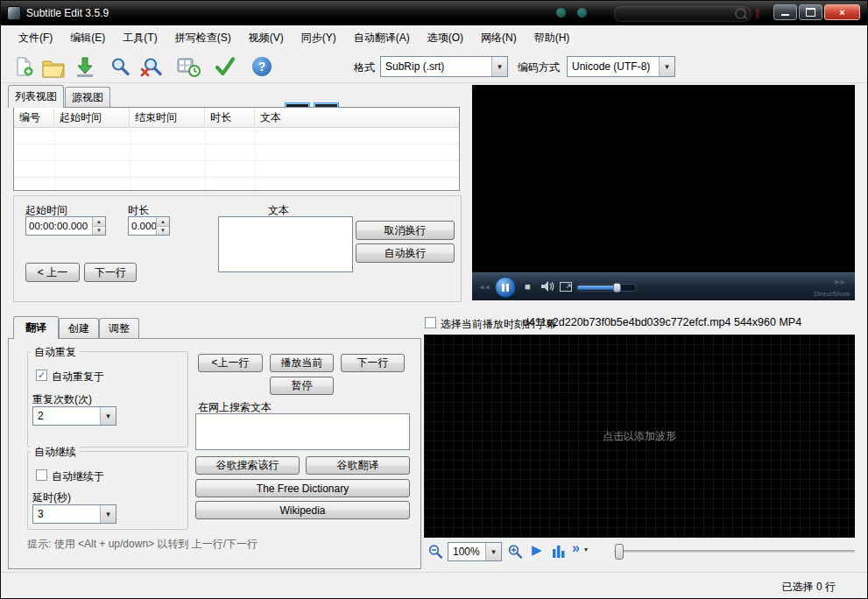 This screenshot has height=599, width=868. What do you see at coordinates (505, 287) in the screenshot?
I see `video-pause-button` at bounding box center [505, 287].